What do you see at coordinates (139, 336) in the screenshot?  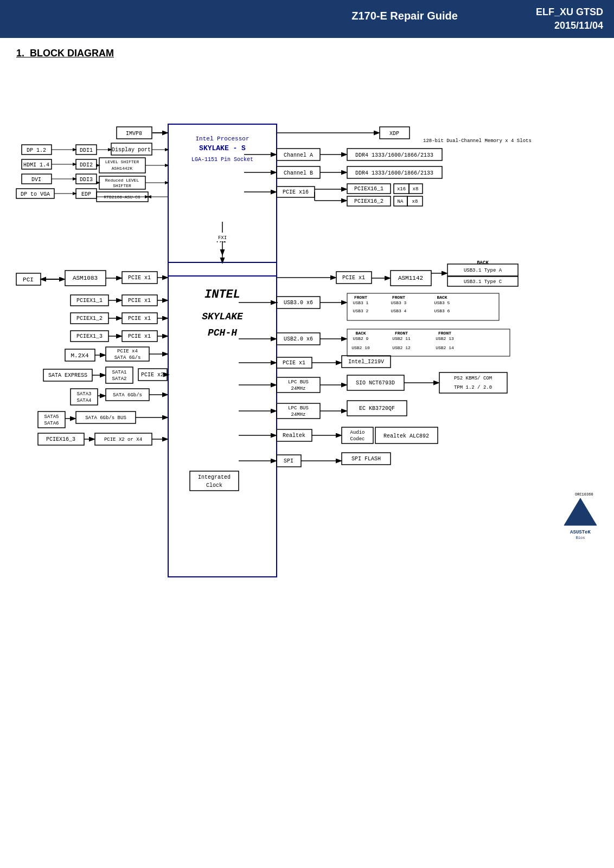 I see `pcie-x1-3-label: PCIE x1` at bounding box center [139, 336].